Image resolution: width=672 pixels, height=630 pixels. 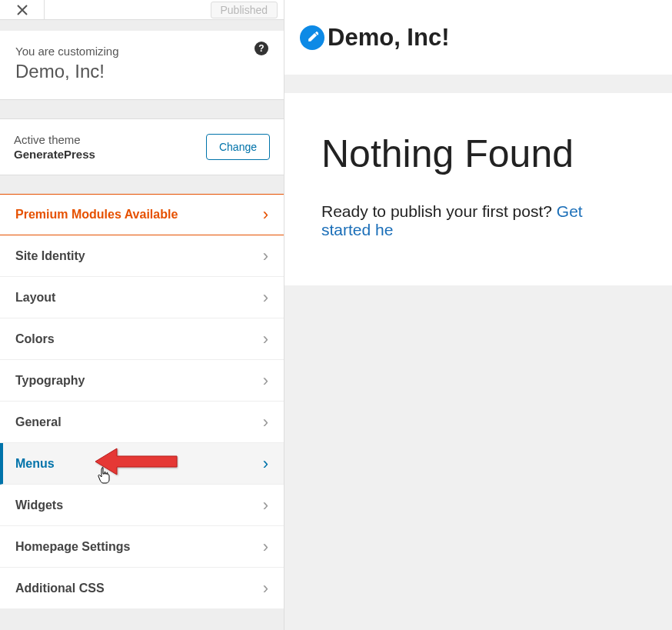 I want to click on change-theme-button: Change, so click(x=238, y=147).